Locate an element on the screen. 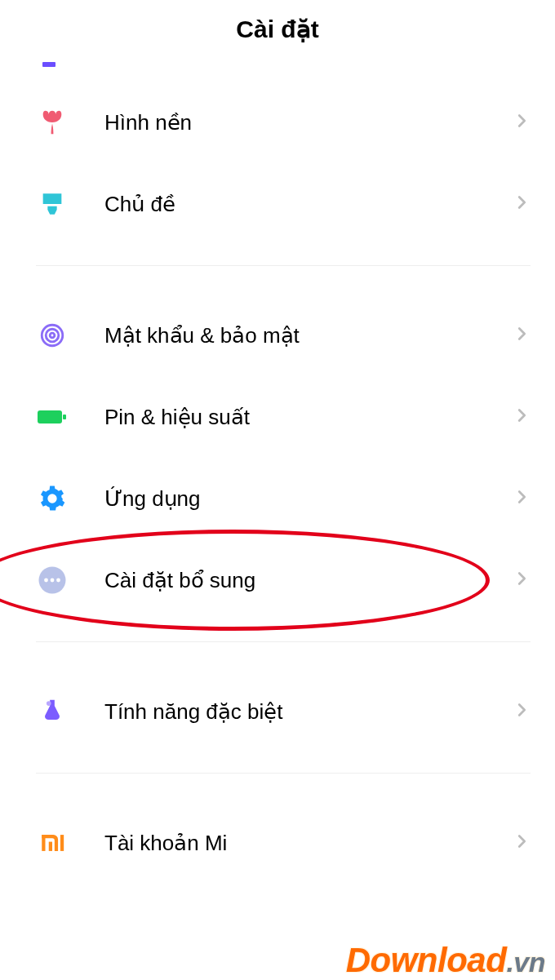 Image resolution: width=555 pixels, height=980 pixels. row-battery-performance: Pin & hiệu suất is located at coordinates (278, 417).